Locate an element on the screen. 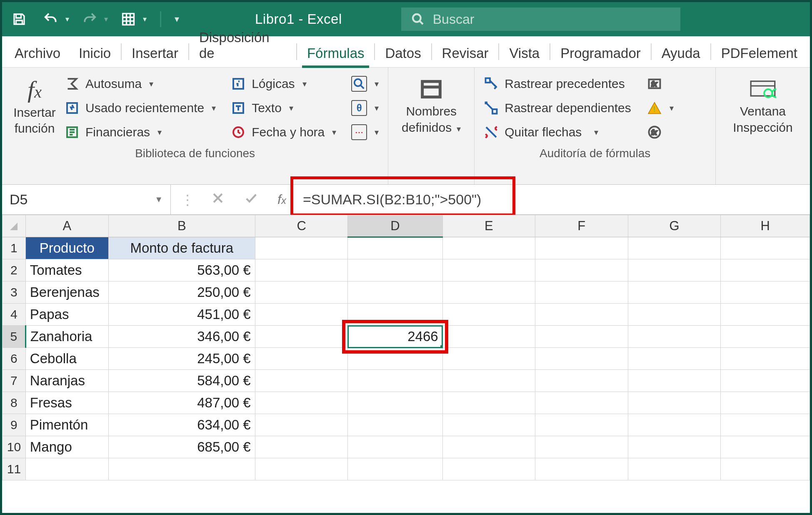 This screenshot has height=515, width=812. cell-A10: Mango is located at coordinates (67, 447).